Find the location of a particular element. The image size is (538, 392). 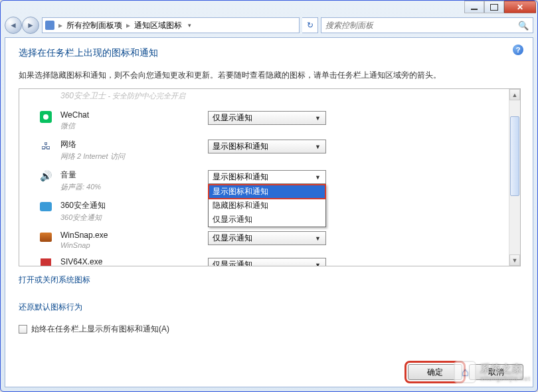

list-item: WinSnap.exe WinSnap 仅显示通知 ▼ is located at coordinates (264, 240).